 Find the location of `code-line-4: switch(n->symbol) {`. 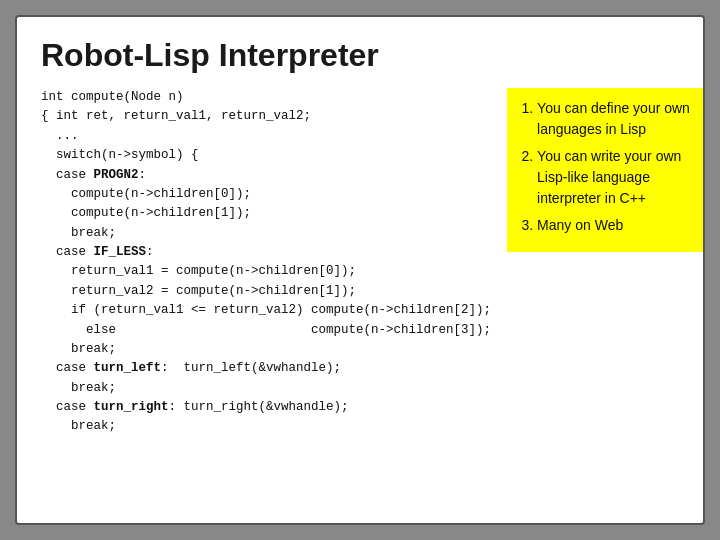

code-line-4: switch(n->symbol) { is located at coordinates (120, 155).